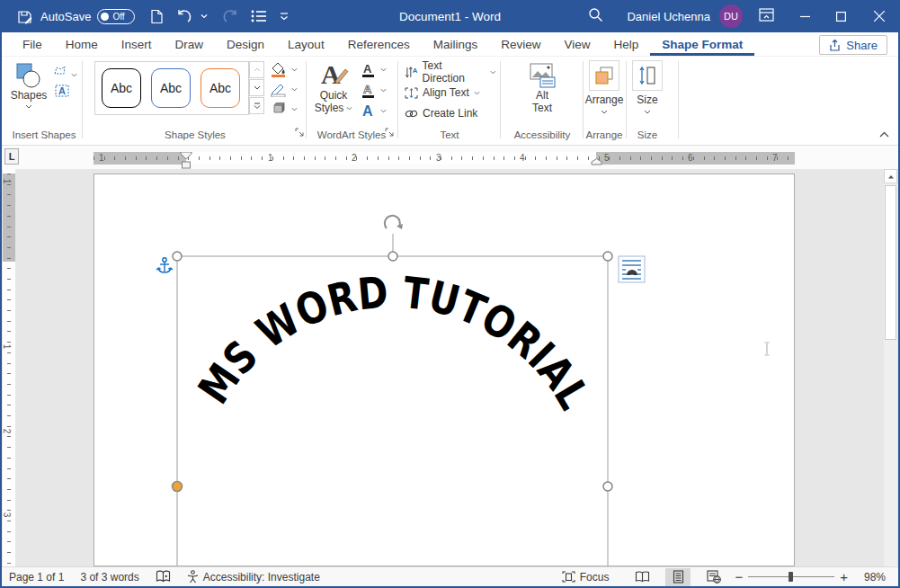 The width and height of the screenshot is (900, 588). I want to click on shape-effects-button, so click(284, 109).